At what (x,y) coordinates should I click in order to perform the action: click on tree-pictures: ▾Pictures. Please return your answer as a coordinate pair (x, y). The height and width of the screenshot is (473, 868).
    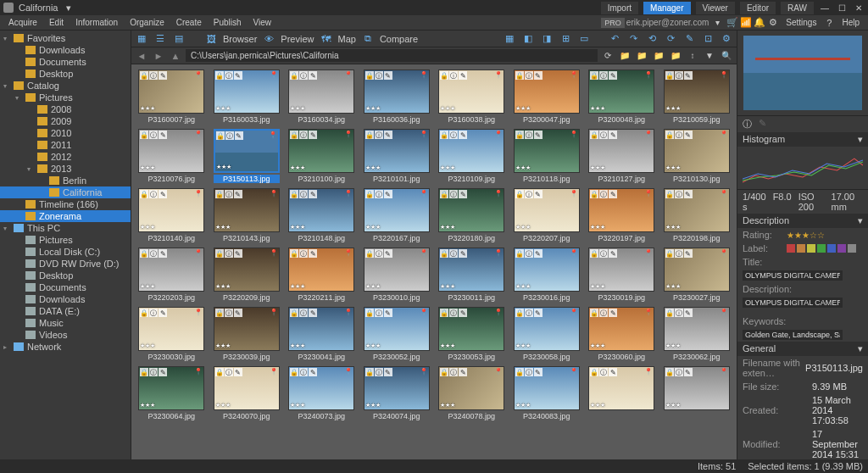
    Looking at the image, I should click on (65, 97).